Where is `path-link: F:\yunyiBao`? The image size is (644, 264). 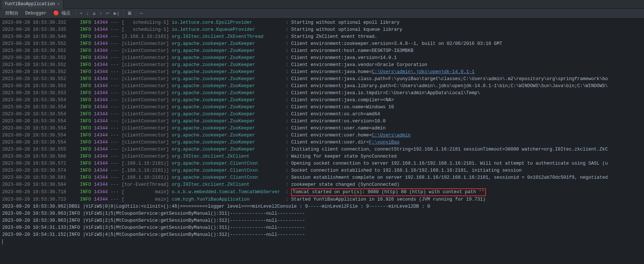
path-link: F:\yunyiBao is located at coordinates (384, 142).